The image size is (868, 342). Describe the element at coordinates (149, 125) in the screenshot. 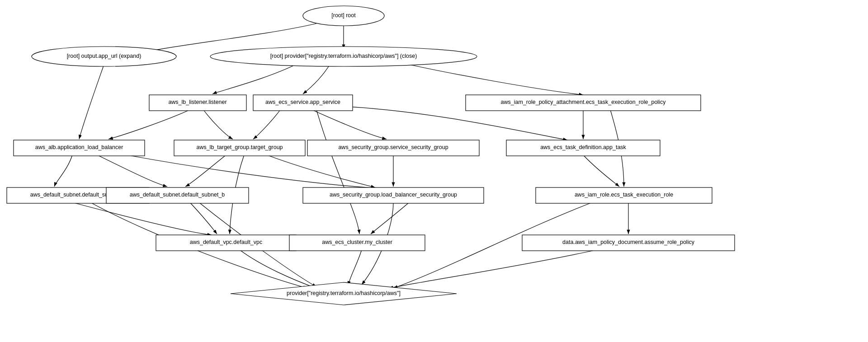

I see `edge-lb-listener-alb` at that location.